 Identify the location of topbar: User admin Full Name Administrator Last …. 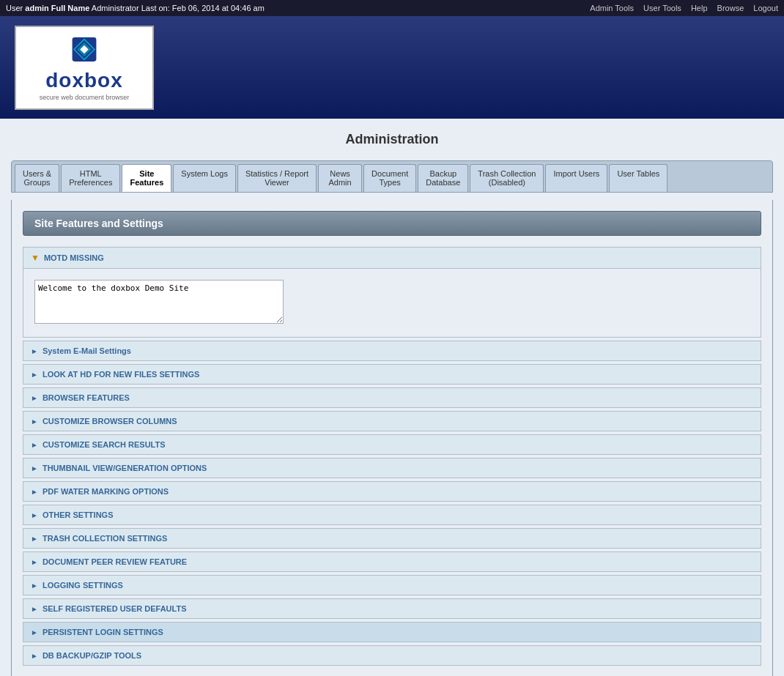
(392, 8).